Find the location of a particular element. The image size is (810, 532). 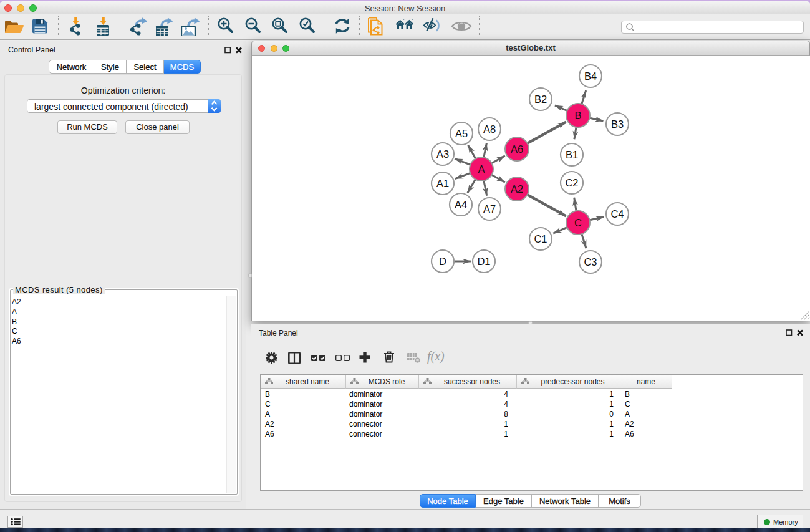

svg-text: A is located at coordinates (481, 169).